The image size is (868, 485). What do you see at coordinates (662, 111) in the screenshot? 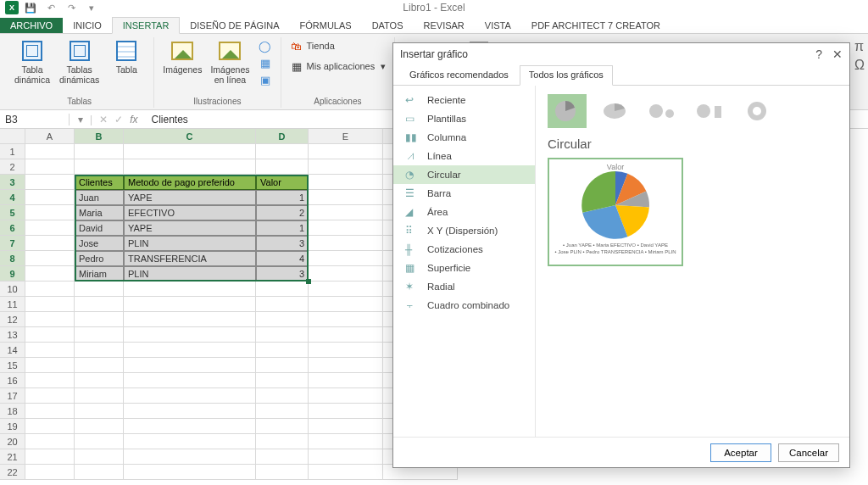
I see `pie-subtype-of-pie` at bounding box center [662, 111].